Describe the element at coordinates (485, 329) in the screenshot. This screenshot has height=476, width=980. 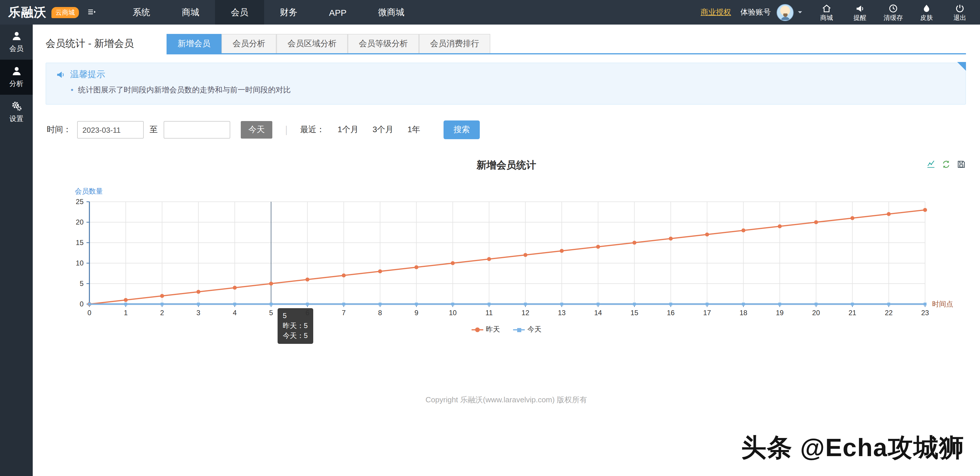
I see `legend-item-昨天: 昨天` at that location.